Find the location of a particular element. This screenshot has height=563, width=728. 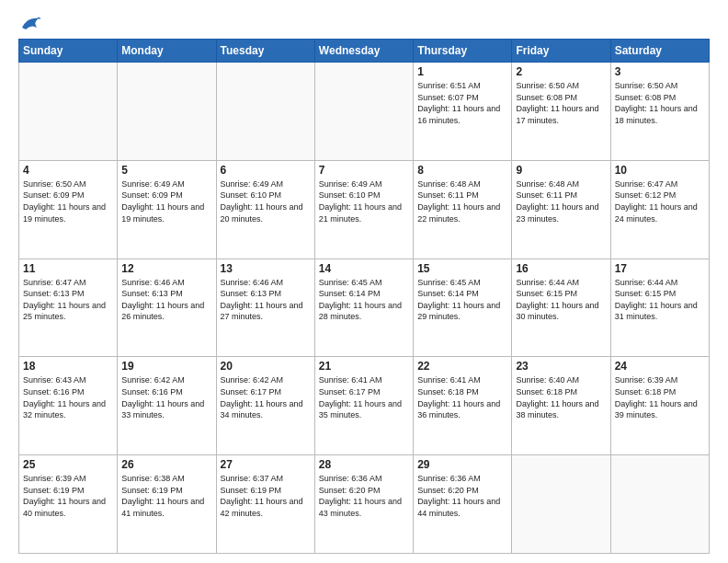

day-number: 16 is located at coordinates (561, 269).